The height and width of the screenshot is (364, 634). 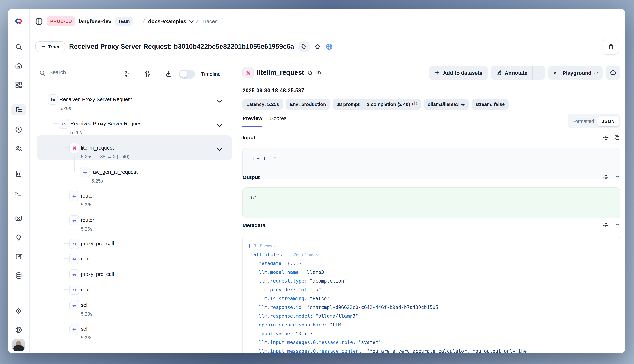 What do you see at coordinates (319, 72) in the screenshot?
I see `id-label: ID` at bounding box center [319, 72].